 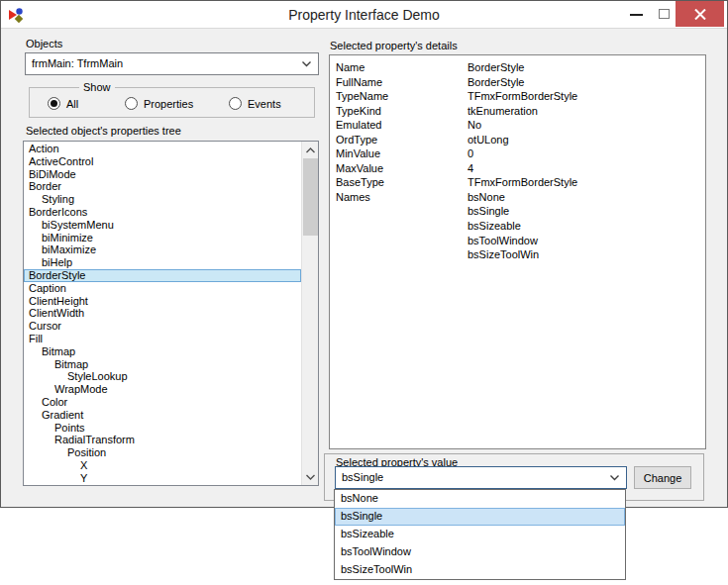 What do you see at coordinates (311, 150) in the screenshot?
I see `scroll-up-button` at bounding box center [311, 150].